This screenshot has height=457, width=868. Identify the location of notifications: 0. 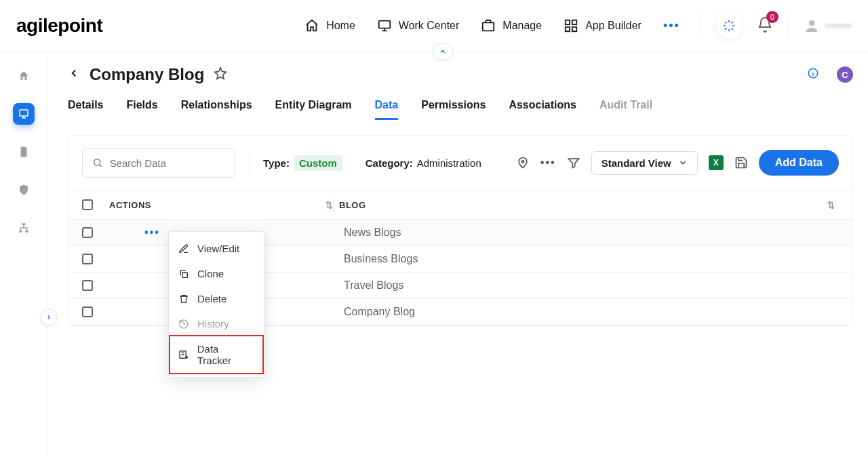
(765, 26).